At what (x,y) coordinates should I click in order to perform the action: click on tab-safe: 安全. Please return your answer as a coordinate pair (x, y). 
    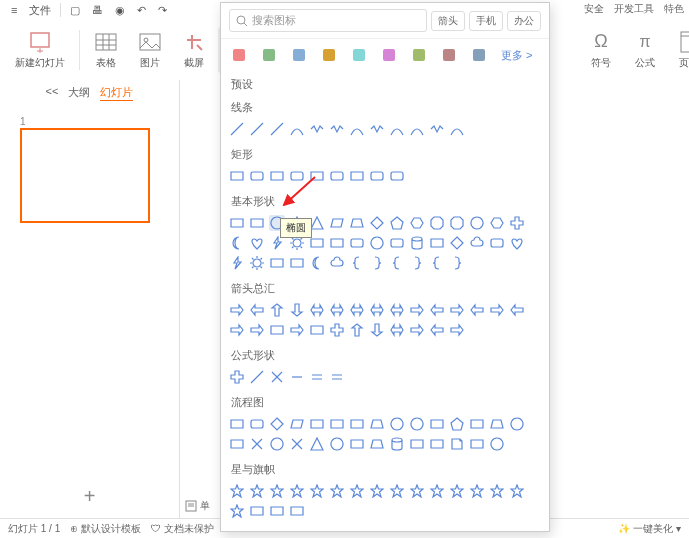
    Looking at the image, I should click on (594, 10).